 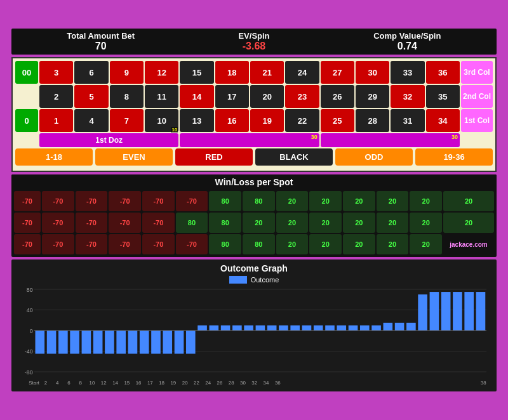 What do you see at coordinates (127, 121) in the screenshot?
I see `number-cell-7: 7` at bounding box center [127, 121].